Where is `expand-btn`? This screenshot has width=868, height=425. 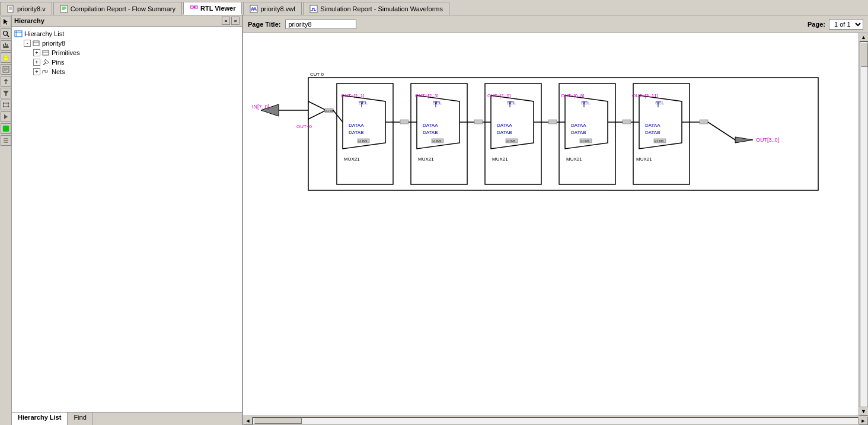
expand-btn is located at coordinates (6, 81).